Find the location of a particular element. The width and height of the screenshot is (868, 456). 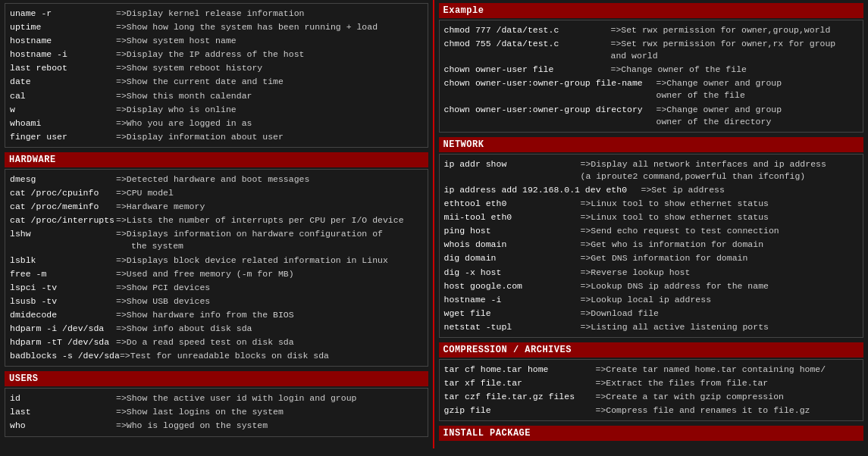

list-item: tar czf file.tar.gz files =>Create a tar… is located at coordinates (652, 397).